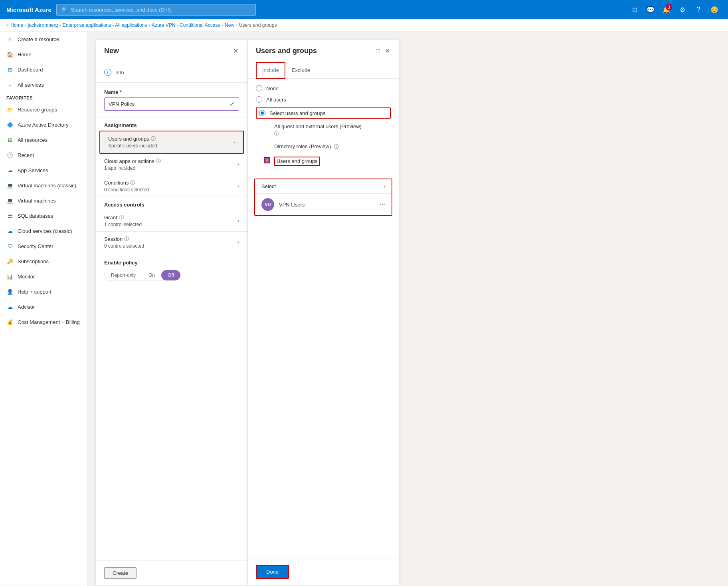 Image resolution: width=728 pixels, height=586 pixels. I want to click on done-button: Done, so click(272, 572).